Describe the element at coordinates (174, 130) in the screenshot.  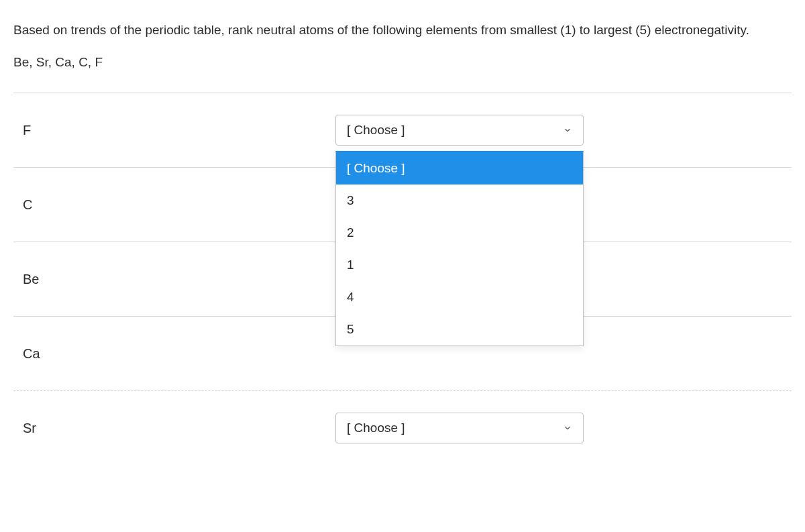
I see `element-label: F` at that location.